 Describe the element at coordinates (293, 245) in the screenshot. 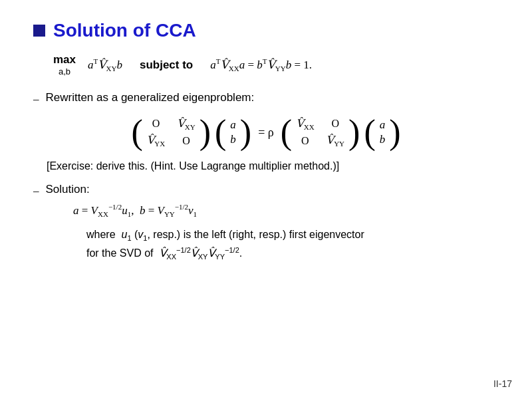

I see `where-block: where u1 (v1, resp.) is the left (right,…` at that location.